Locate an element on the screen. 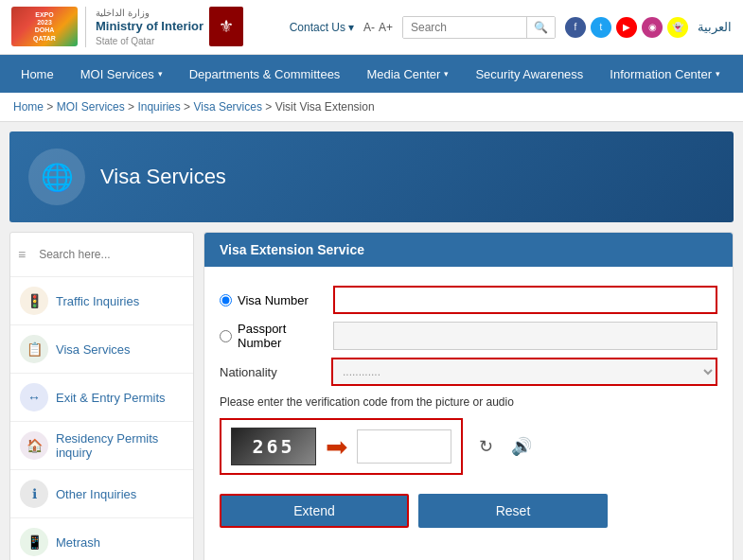  instagram-icon: ◉ is located at coordinates (652, 27).